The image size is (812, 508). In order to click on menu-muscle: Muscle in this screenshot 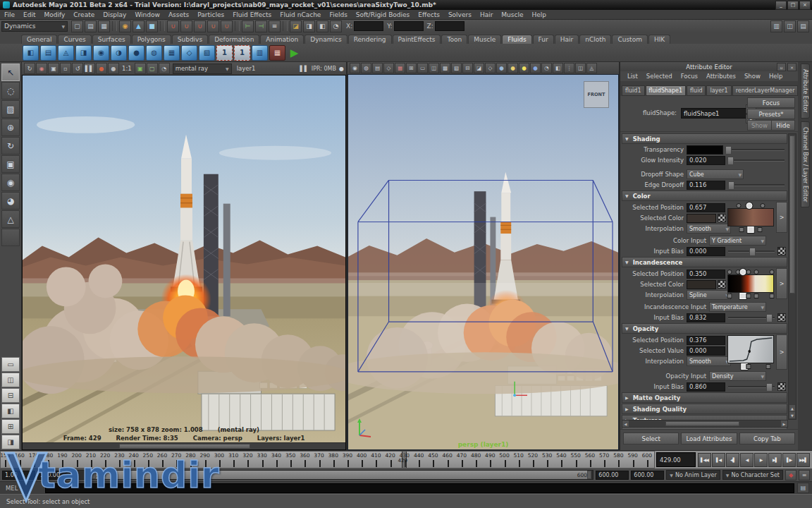, I will do `click(512, 15)`.